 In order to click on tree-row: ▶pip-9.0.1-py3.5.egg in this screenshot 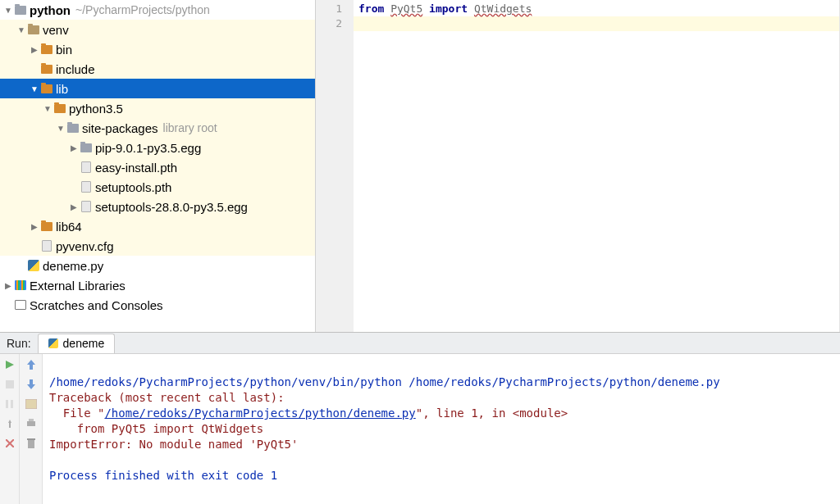, I will do `click(158, 148)`.